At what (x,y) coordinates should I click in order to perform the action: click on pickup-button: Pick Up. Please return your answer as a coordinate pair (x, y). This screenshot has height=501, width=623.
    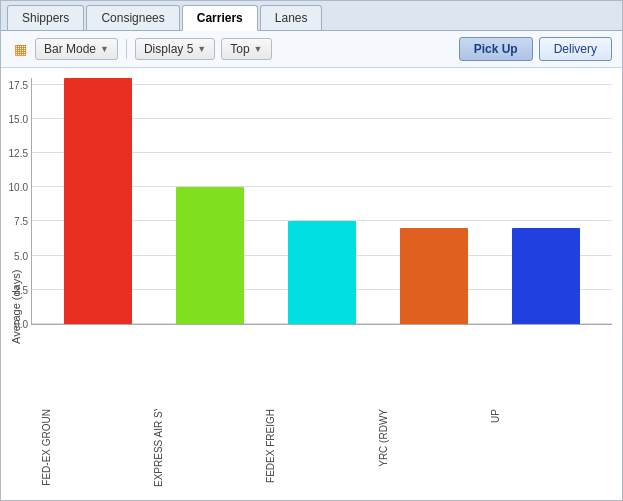
    Looking at the image, I should click on (496, 49).